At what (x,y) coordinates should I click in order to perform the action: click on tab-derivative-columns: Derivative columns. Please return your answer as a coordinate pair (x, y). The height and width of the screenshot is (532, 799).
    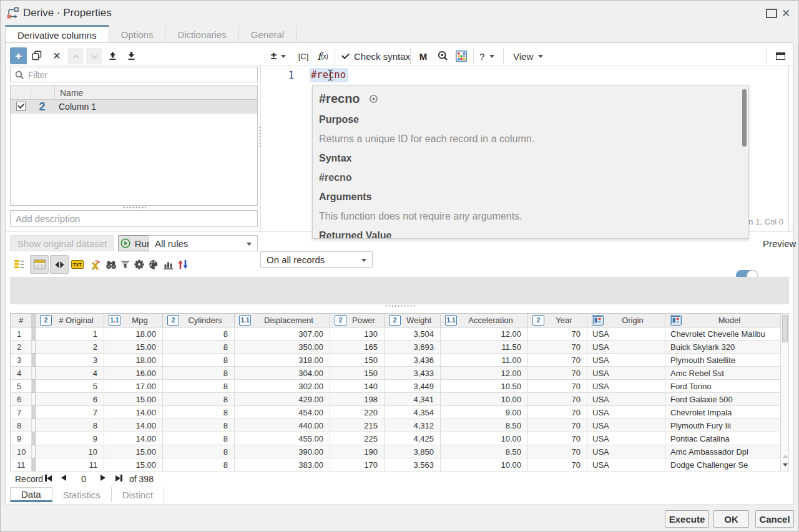
    Looking at the image, I should click on (57, 34).